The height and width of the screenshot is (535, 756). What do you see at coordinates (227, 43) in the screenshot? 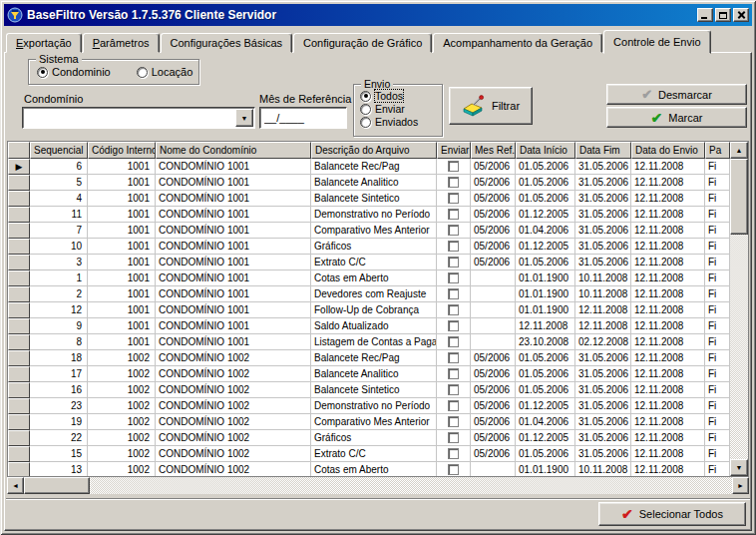
I see `tab-configuracoes-basicas: Configurações Básicas` at bounding box center [227, 43].